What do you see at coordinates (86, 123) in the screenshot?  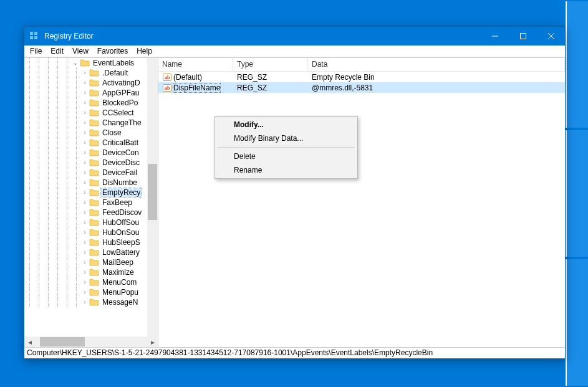 I see `tree-item: ›ChangeThe` at bounding box center [86, 123].